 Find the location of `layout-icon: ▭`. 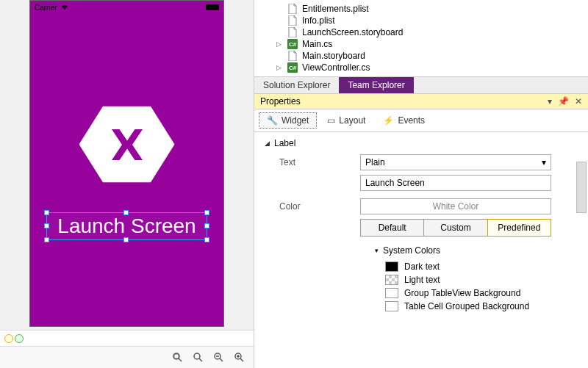

layout-icon: ▭ is located at coordinates (331, 120).